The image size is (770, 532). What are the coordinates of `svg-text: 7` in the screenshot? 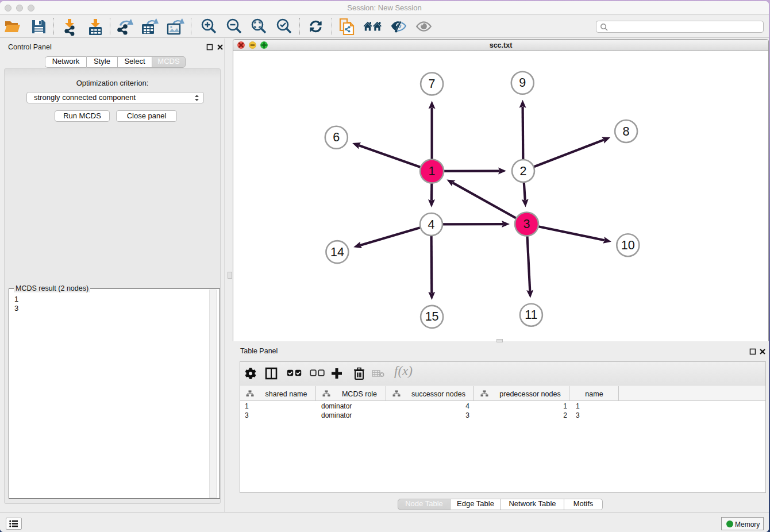 It's located at (432, 84).